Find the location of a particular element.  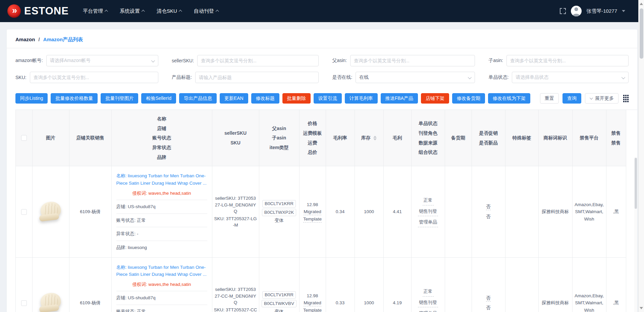

batch-delete-button: 批量删除 is located at coordinates (297, 99).